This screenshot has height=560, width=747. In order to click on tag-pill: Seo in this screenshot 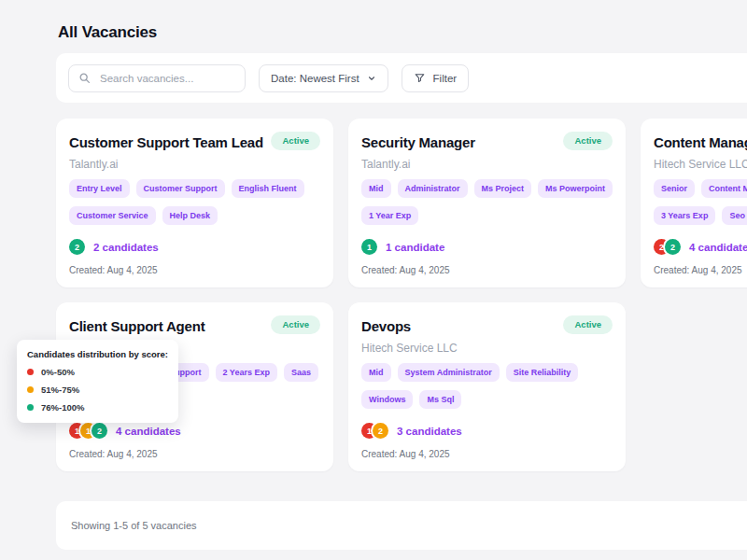, I will do `click(734, 216)`.